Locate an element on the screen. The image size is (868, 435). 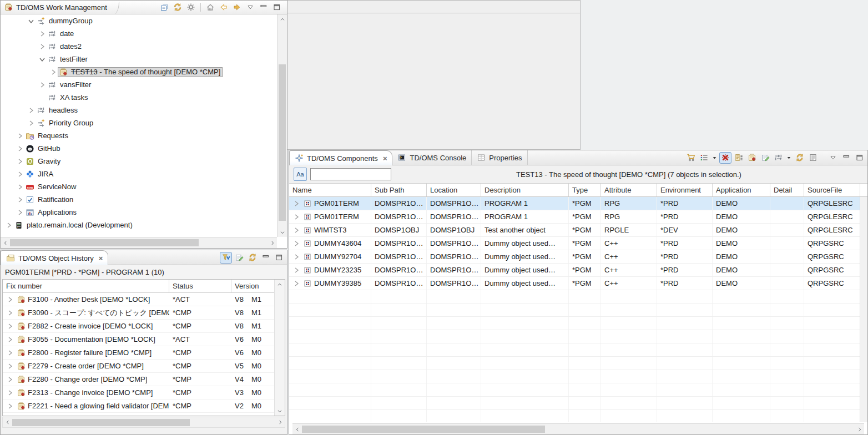
fix-row: F2313 - Change invoice [DEMO *CMP]*CMPV3… is located at coordinates (139, 393).